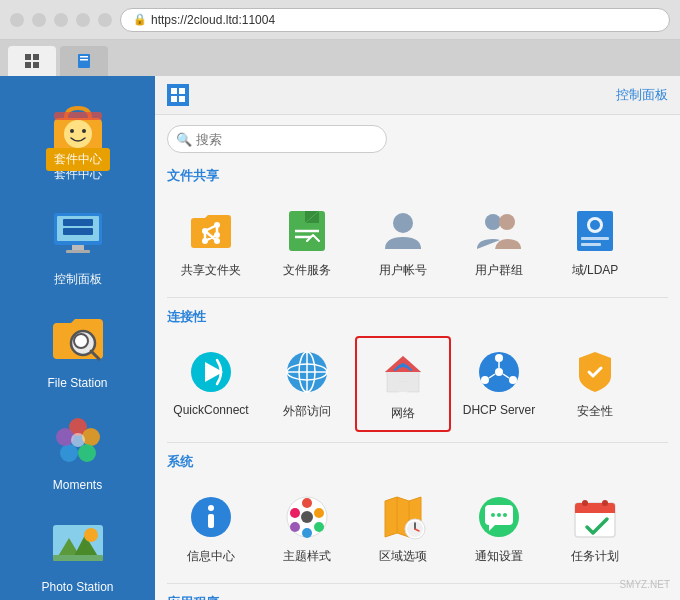 Image resolution: width=680 pixels, height=600 pixels. I want to click on grid-item-user-group: 用户群组, so click(499, 241).